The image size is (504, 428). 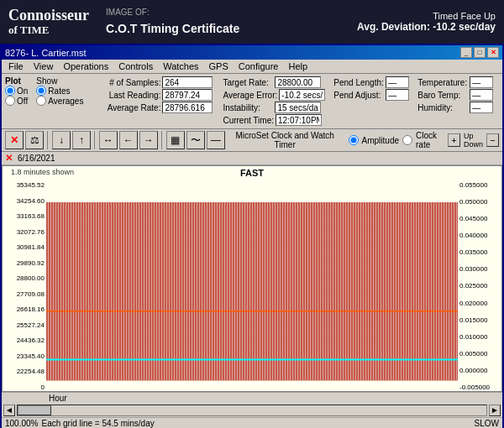 I want to click on scrollbar-row: ◄ ►, so click(x=252, y=410).